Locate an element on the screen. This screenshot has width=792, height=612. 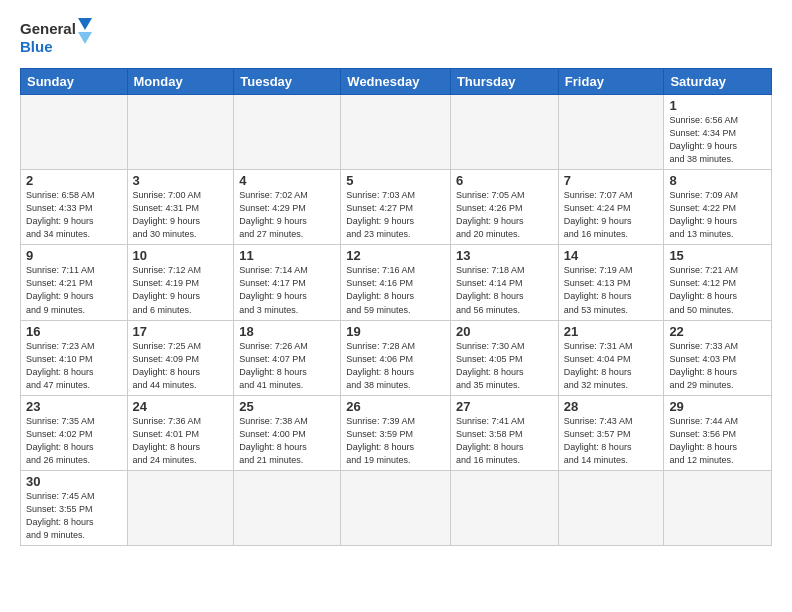
calendar-cell: 17Sunrise: 7:25 AM Sunset: 4:09 PM Dayli… is located at coordinates (180, 358).